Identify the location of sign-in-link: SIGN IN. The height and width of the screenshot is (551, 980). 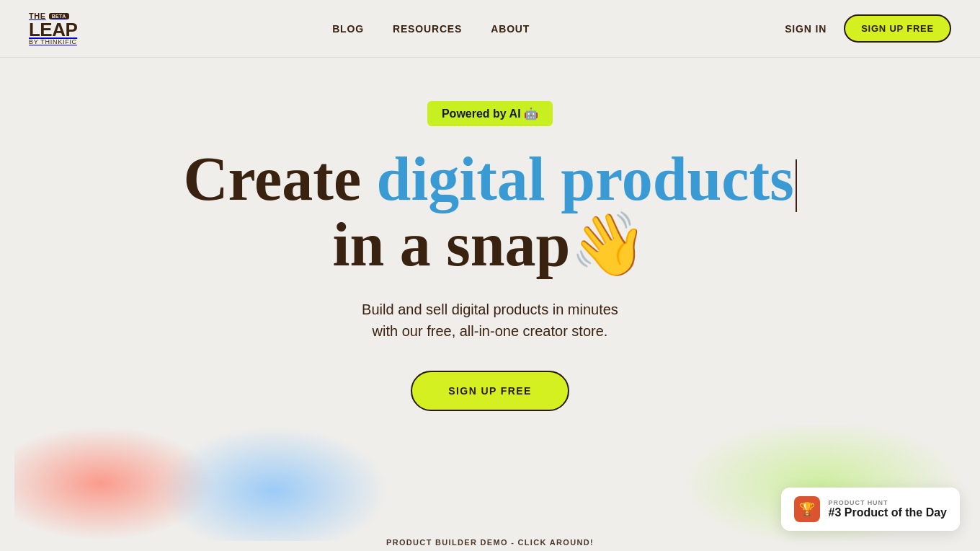
(806, 29).